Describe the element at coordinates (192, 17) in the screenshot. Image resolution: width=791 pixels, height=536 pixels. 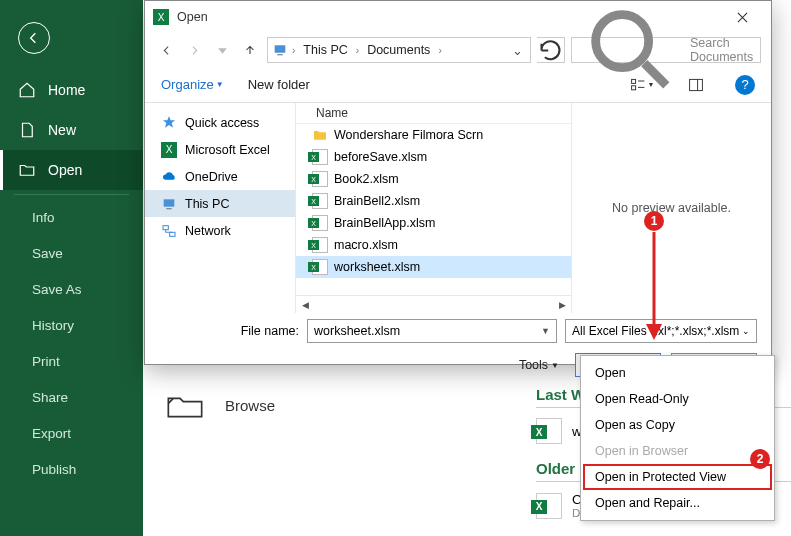
I see `dialog-title: Open` at that location.